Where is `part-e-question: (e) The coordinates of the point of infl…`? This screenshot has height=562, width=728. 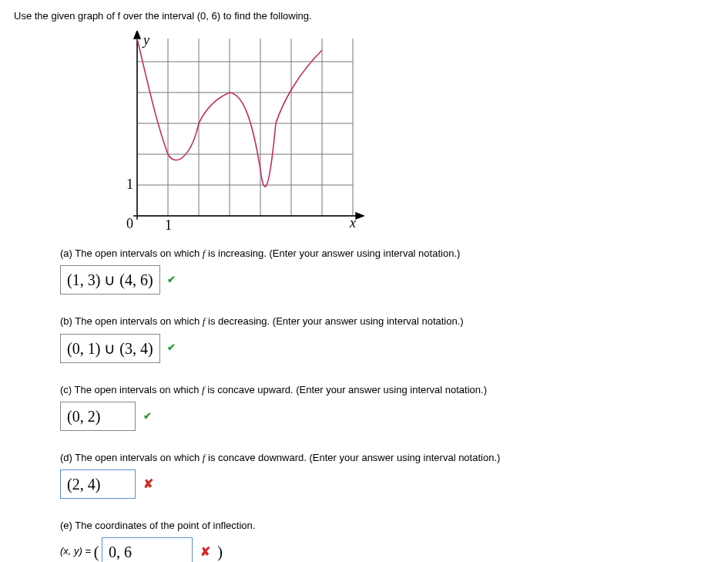
part-e-question: (e) The coordinates of the point of infl… is located at coordinates (387, 526).